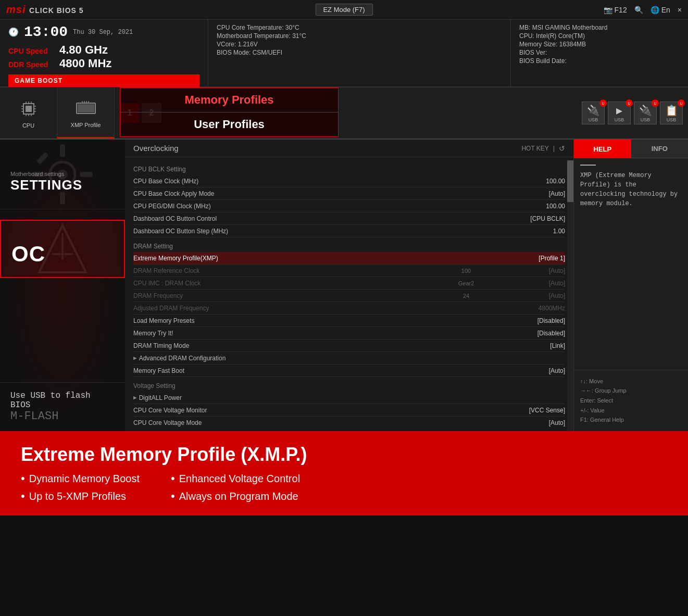 This screenshot has width=688, height=616. Describe the element at coordinates (603, 103) in the screenshot. I see `usb-badge-1: U` at that location.